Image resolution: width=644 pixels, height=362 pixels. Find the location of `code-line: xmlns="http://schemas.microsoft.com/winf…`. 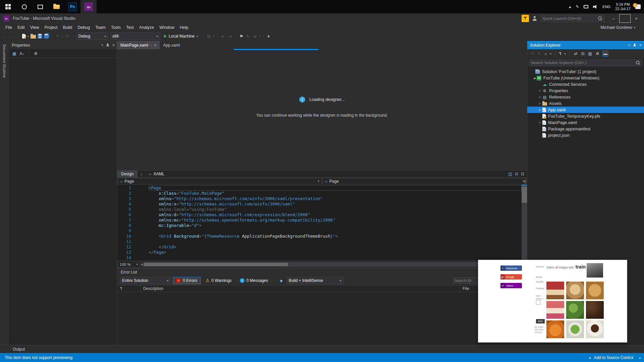

code-line: xmlns="http://schemas.microsoft.com/winf… is located at coordinates (335, 199).